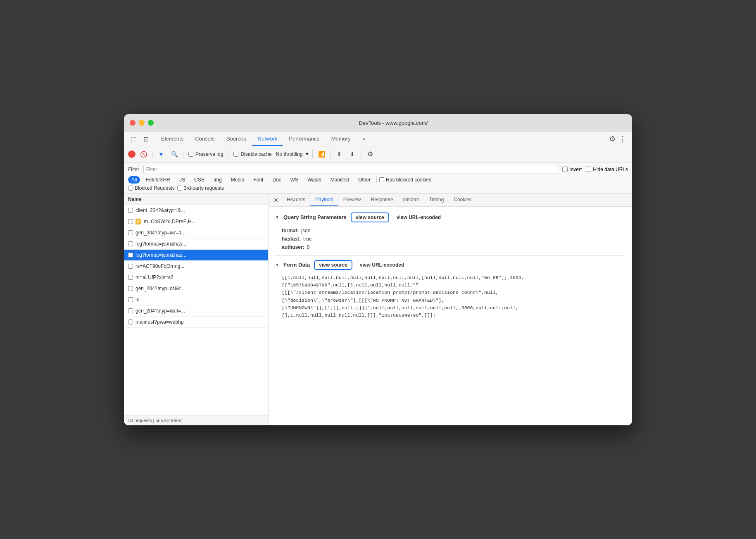  I want to click on blocked-requests-checkbox, so click(131, 188).